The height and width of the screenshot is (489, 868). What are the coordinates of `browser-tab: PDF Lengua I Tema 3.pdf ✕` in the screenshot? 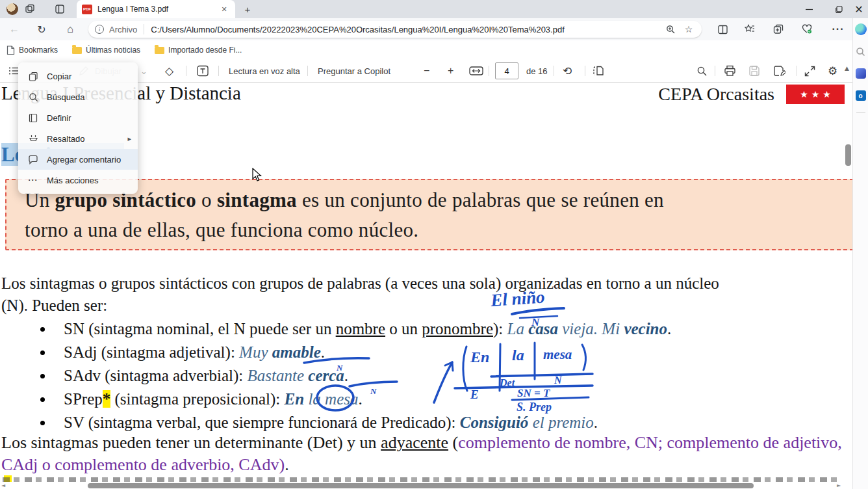 It's located at (156, 9).